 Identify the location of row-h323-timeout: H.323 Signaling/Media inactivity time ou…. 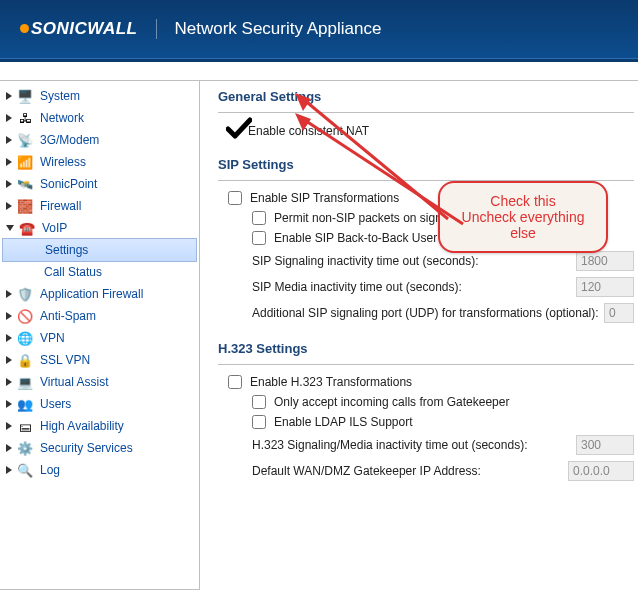
(443, 445).